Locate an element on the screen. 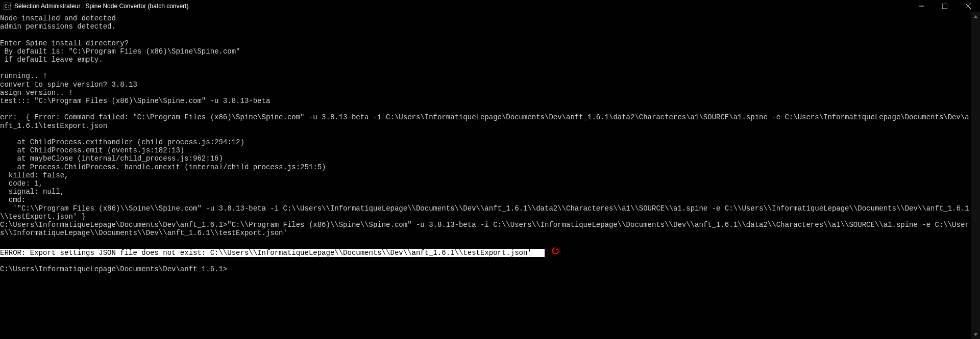  terminal-line: at ChildProcess.exithandler (child_proce… is located at coordinates (486, 142).